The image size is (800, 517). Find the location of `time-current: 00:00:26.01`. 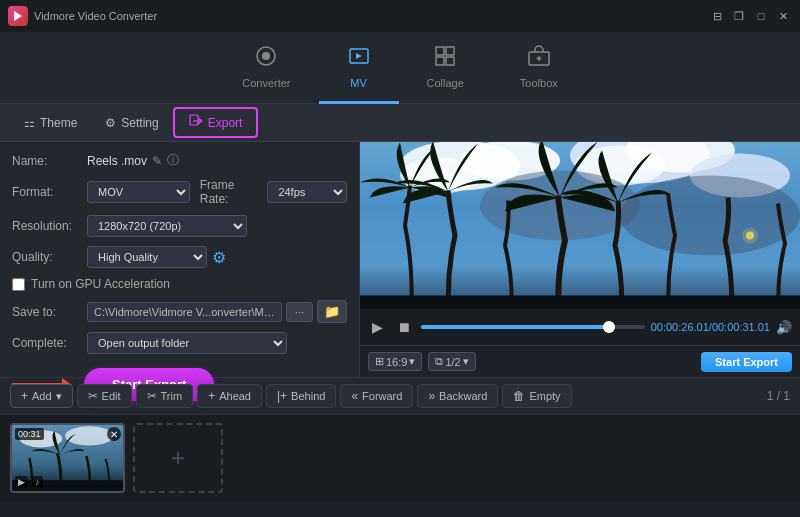

time-current: 00:00:26.01 is located at coordinates (680, 327).